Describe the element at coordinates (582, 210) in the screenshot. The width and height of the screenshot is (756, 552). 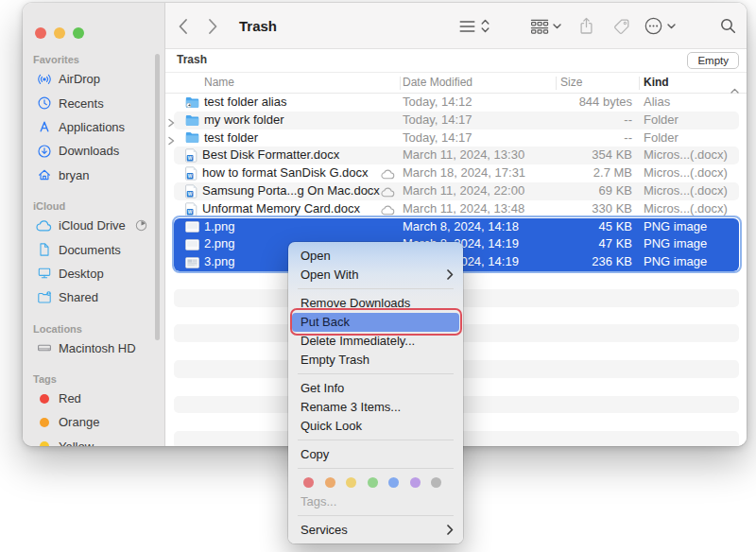
I see `file-size: 330 KB` at that location.